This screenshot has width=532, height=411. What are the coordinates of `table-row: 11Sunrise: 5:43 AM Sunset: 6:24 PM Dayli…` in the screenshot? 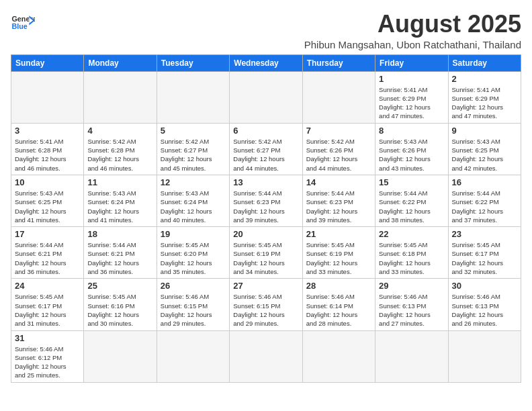 It's located at (120, 200).